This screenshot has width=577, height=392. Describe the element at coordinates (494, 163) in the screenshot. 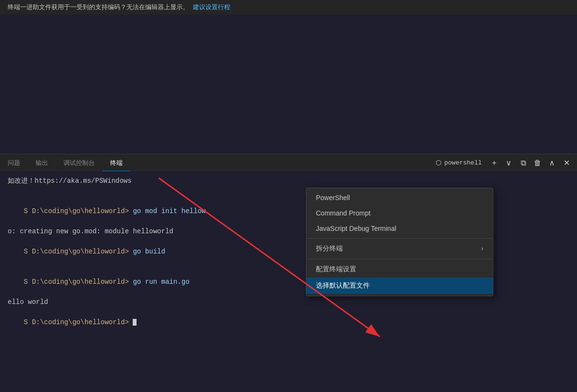

I see `new-terminal-button: +` at that location.